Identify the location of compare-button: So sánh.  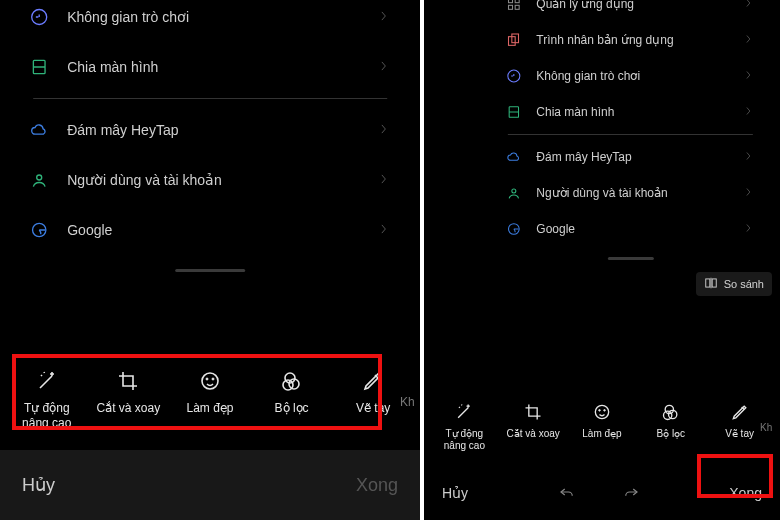
(734, 284).